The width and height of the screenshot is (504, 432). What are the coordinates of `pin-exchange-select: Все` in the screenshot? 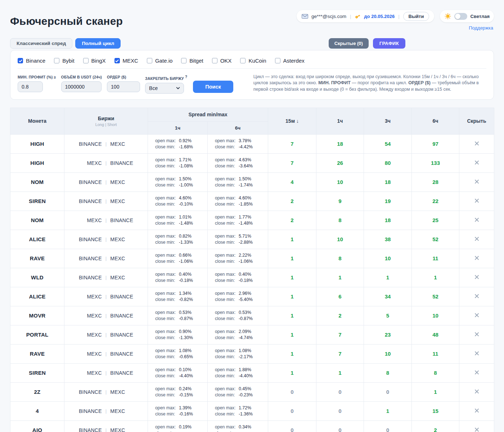 It's located at (165, 88).